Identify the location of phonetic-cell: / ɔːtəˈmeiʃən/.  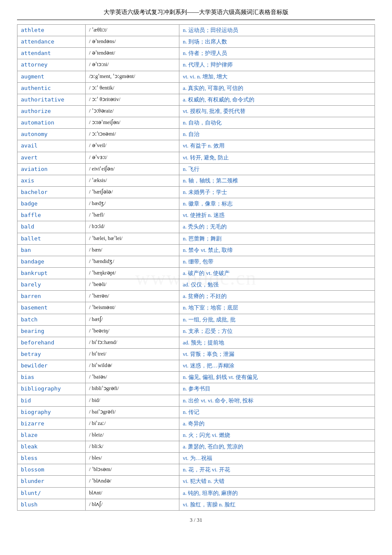
(133, 123).